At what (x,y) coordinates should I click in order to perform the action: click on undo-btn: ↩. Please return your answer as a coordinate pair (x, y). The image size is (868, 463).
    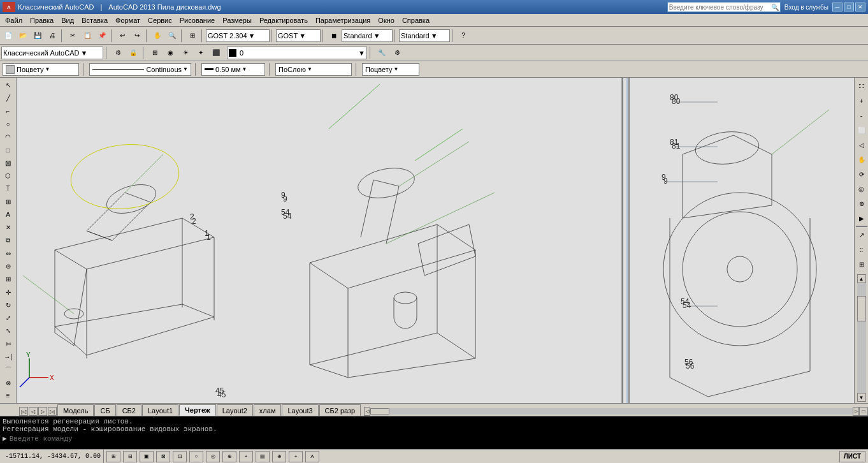
    Looking at the image, I should click on (122, 36).